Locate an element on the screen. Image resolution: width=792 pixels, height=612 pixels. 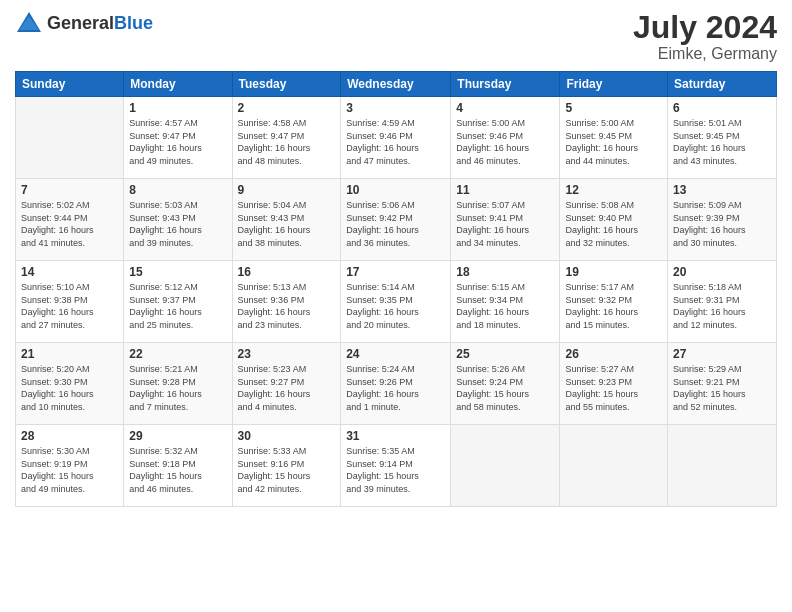
day-number: 29 is located at coordinates (178, 436).